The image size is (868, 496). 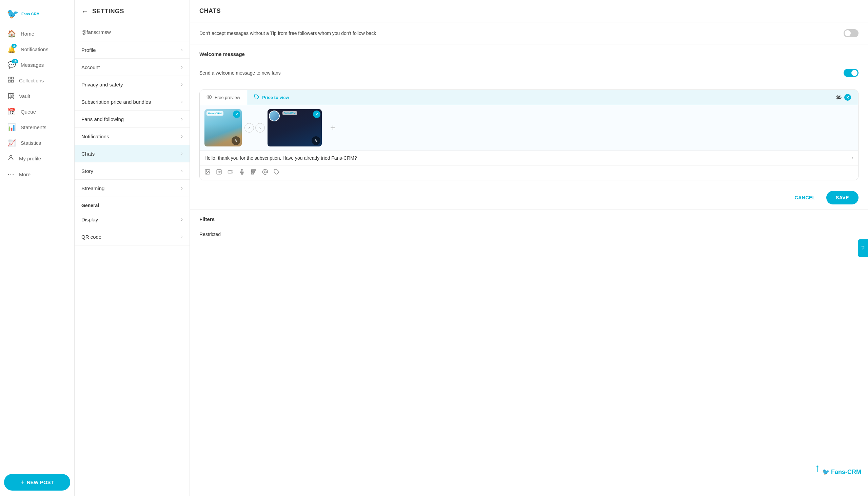 I want to click on image-icon, so click(x=207, y=173).